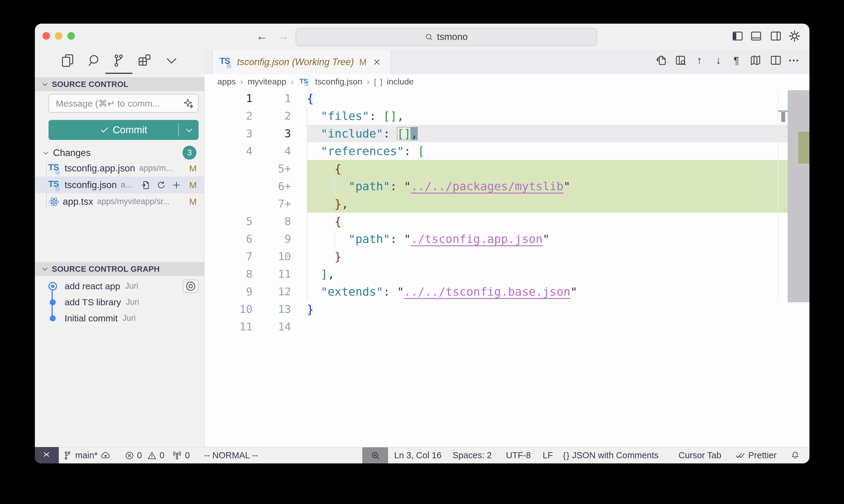 The width and height of the screenshot is (844, 504). What do you see at coordinates (776, 60) in the screenshot?
I see `split-editor-icon` at bounding box center [776, 60].